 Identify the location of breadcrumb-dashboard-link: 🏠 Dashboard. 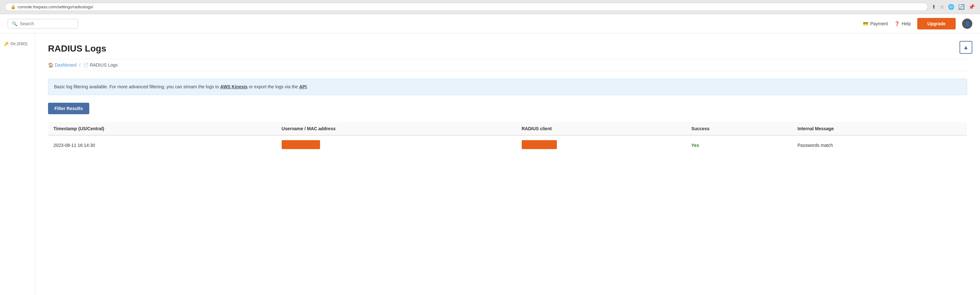
(62, 65).